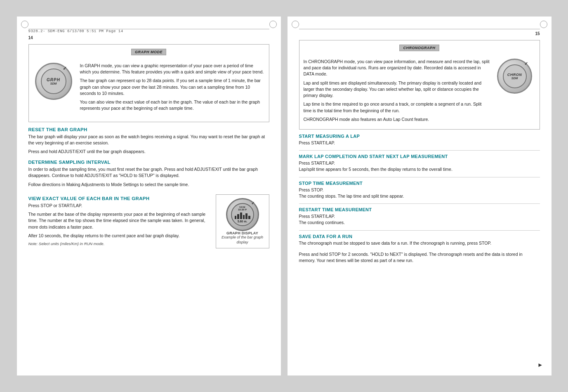  Describe the element at coordinates (420, 243) in the screenshot. I see `body-save-data-1: The chronograph must be stopped to save …` at that location.